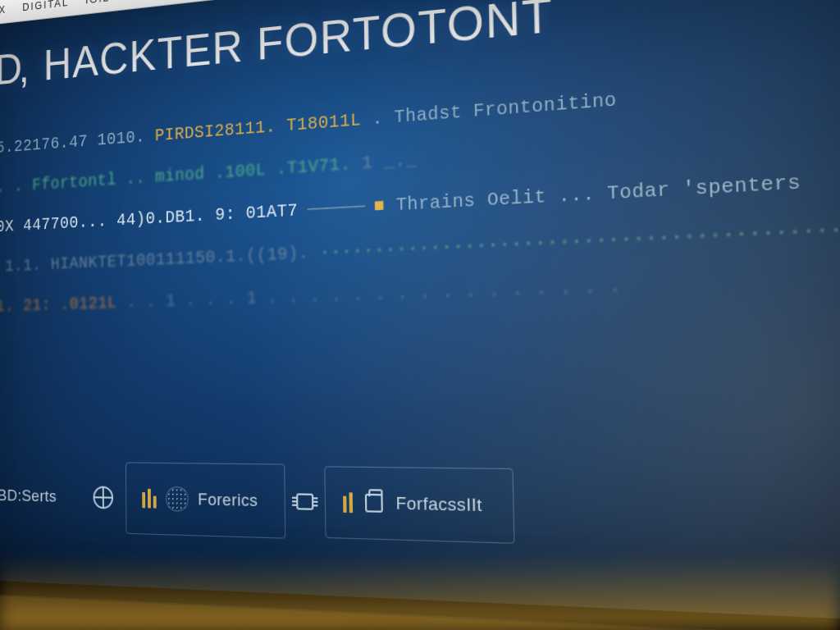 Image resolution: width=840 pixels, height=630 pixels. I want to click on toolbar-item-forensics: Forerics, so click(206, 500).